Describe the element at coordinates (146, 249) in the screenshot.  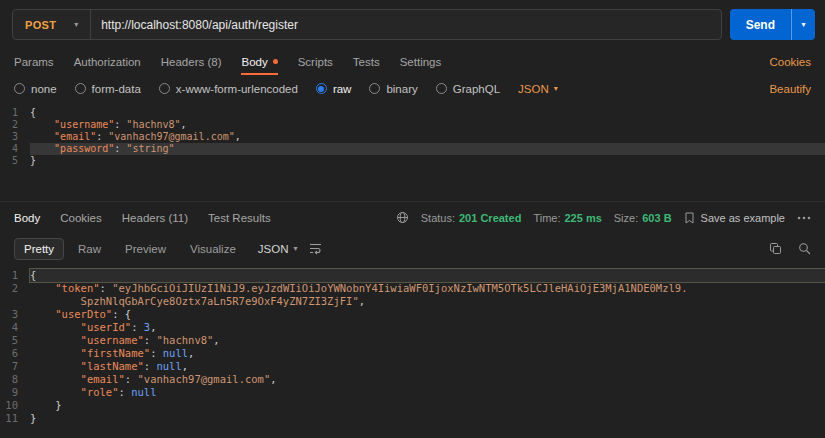
I see `view-tab-preview: Preview` at that location.